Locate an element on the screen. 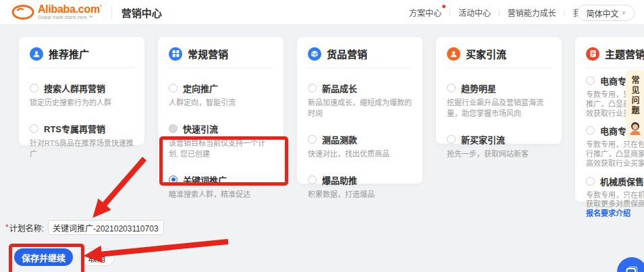  header: Alibaba.com° Global trade starts here.™ … is located at coordinates (322, 12).